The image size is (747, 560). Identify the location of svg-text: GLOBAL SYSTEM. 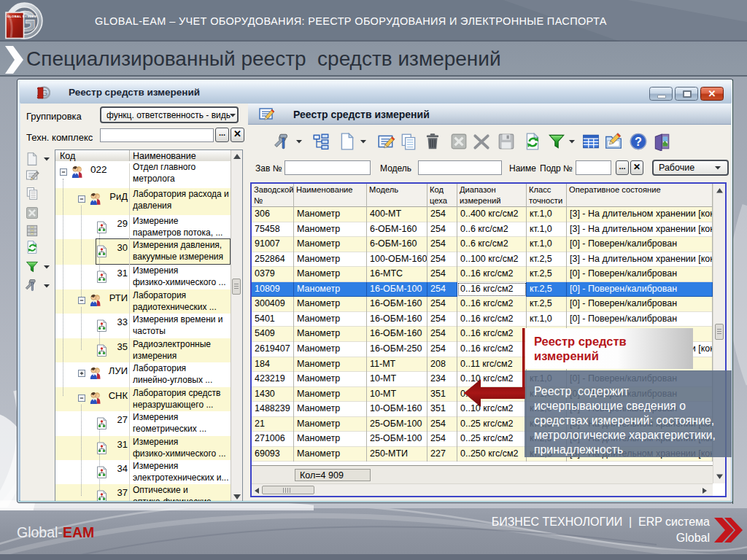
(22, 16).